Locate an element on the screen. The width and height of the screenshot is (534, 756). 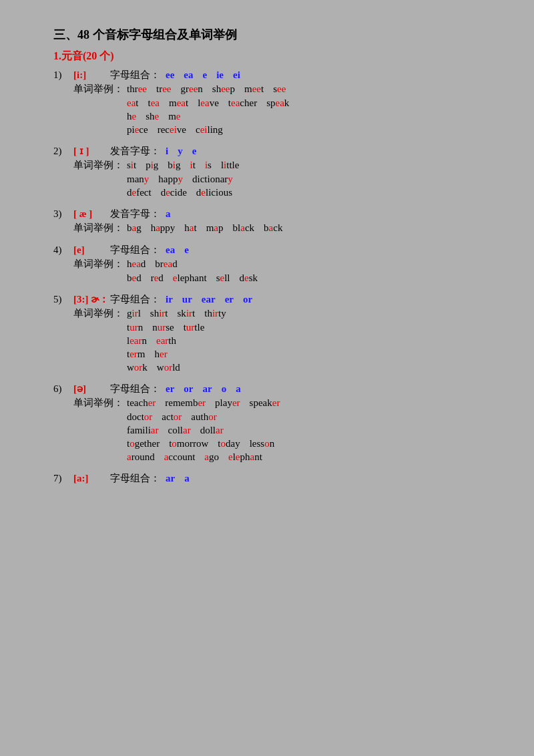
word-group: teacherrememberplayerspeaker is located at coordinates (208, 403).